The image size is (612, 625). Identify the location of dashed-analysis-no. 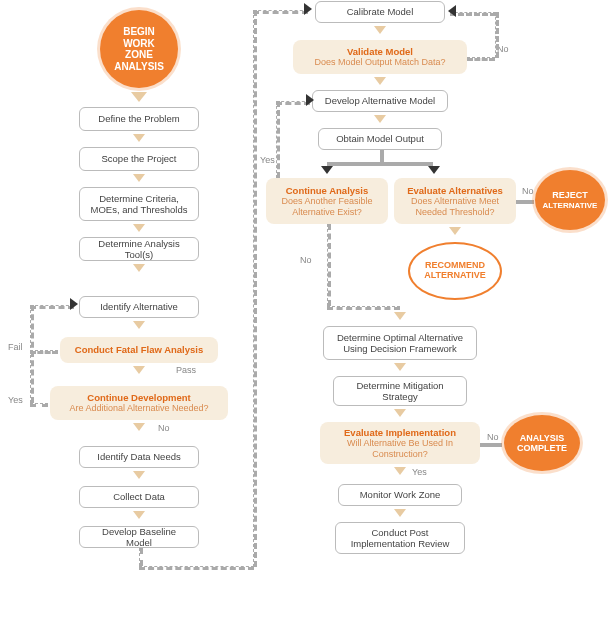
(329, 265).